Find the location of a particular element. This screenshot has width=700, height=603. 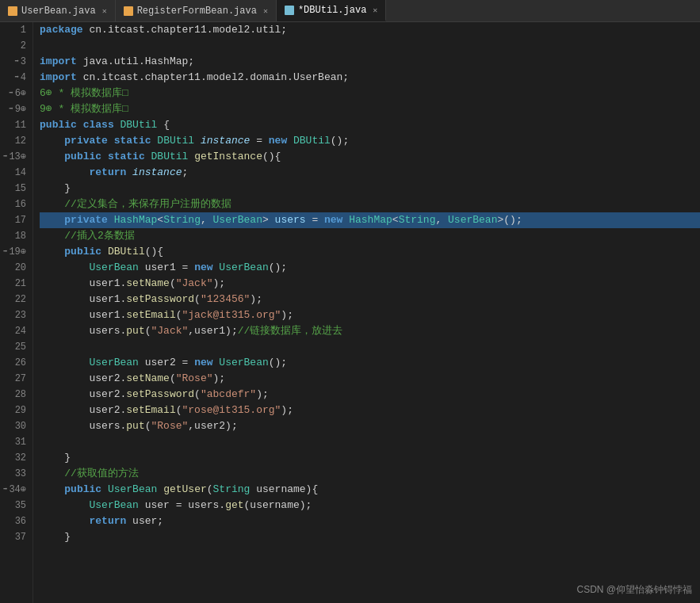

tab-icon-dbutil is located at coordinates (289, 10).